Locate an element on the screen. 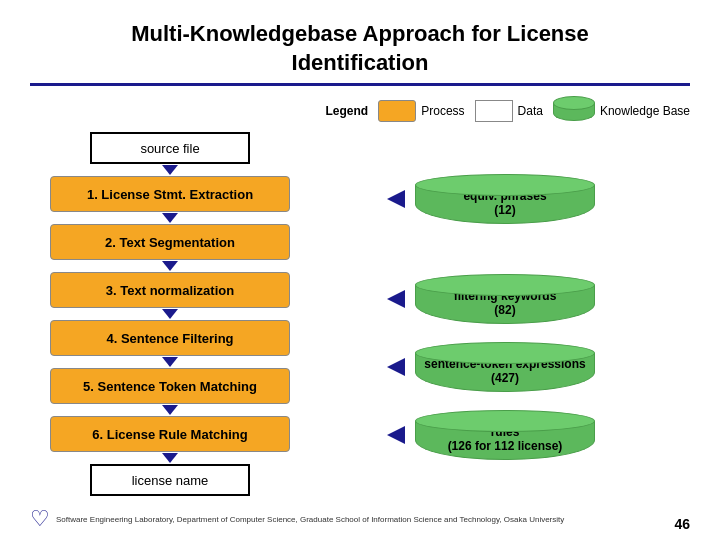 This screenshot has height=540, width=720. step-3-label: 3. Text normalization is located at coordinates (170, 290).